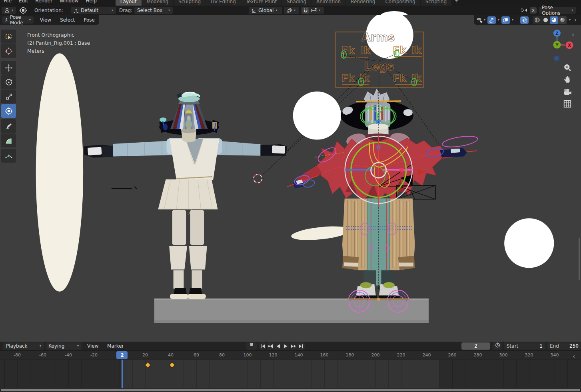 The height and width of the screenshot is (392, 581). Describe the element at coordinates (23, 2) in the screenshot. I see `menu-edit: Edit` at that location.